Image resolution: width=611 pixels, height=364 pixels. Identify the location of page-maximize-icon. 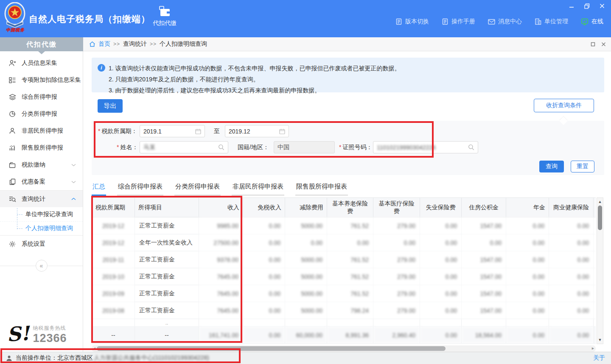
(593, 44).